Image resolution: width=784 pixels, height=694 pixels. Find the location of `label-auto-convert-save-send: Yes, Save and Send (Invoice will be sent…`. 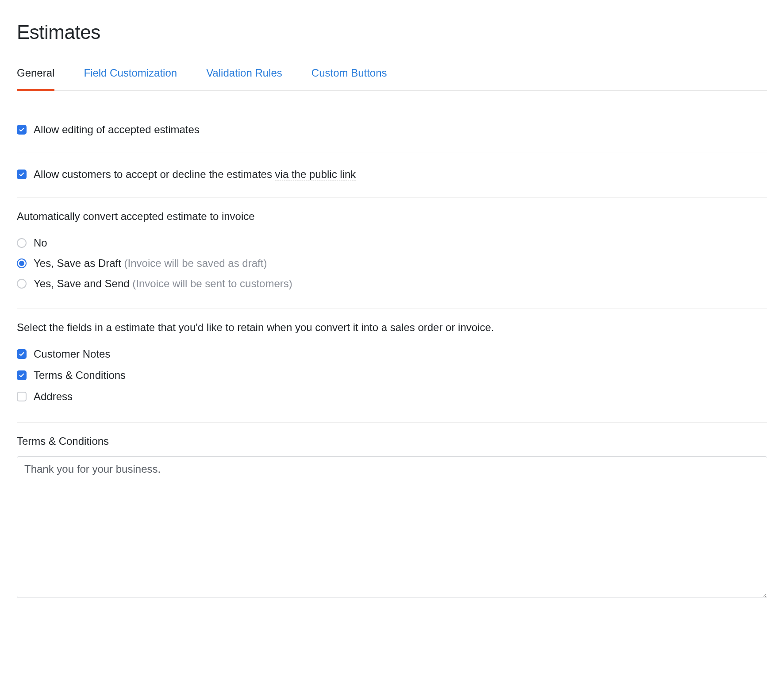

label-auto-convert-save-send: Yes, Save and Send (Invoice will be sent… is located at coordinates (163, 284).